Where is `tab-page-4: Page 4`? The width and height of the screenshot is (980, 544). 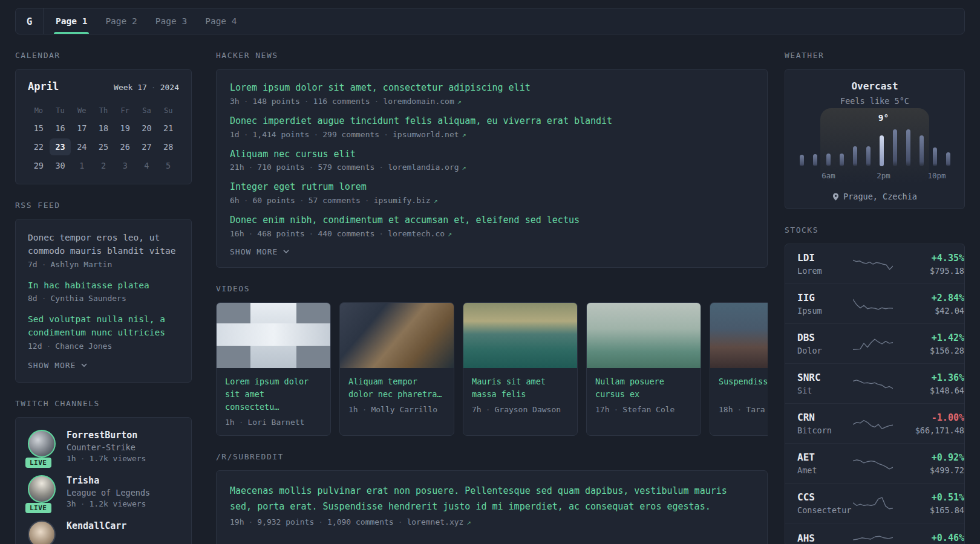 tab-page-4: Page 4 is located at coordinates (221, 21).